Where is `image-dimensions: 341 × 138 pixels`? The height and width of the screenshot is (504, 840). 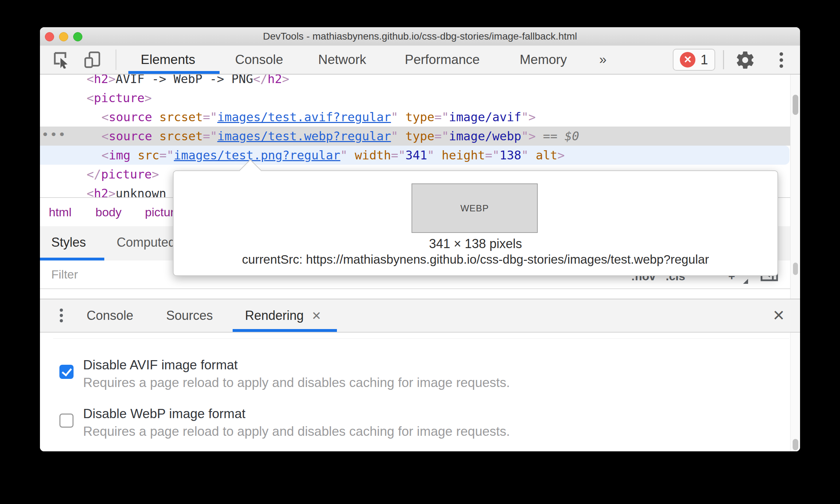 image-dimensions: 341 × 138 pixels is located at coordinates (476, 244).